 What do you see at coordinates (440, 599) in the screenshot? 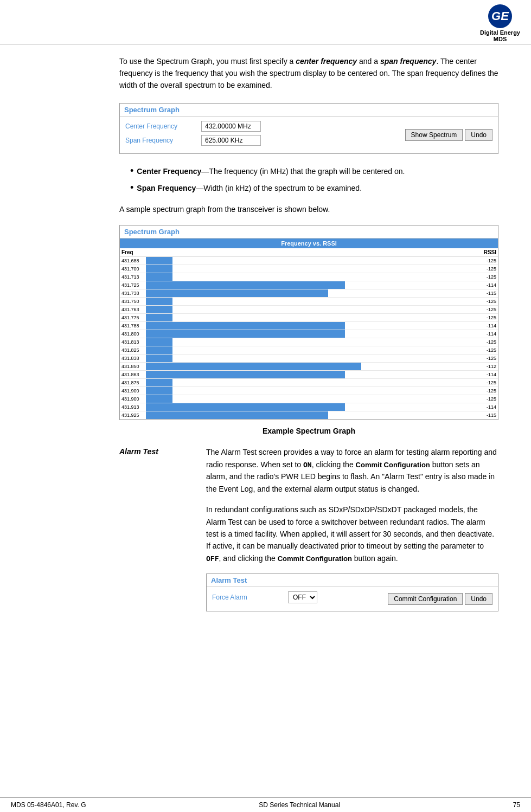
I see `alarm-buttons: Commit Configuration Undo` at bounding box center [440, 599].